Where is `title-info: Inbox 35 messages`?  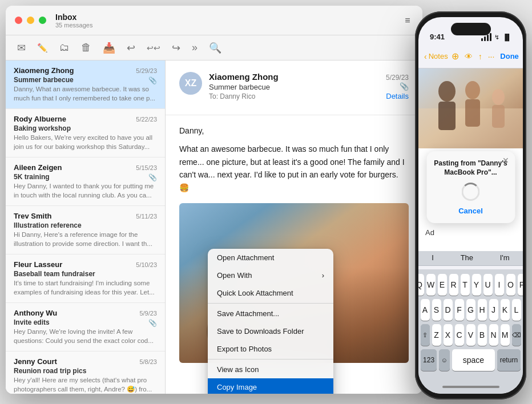
title-info: Inbox 35 messages is located at coordinates (74, 21).